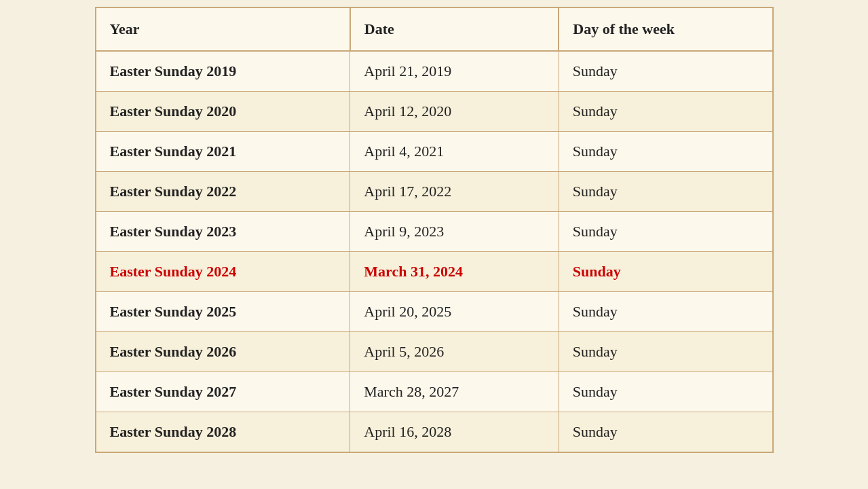 The width and height of the screenshot is (868, 489). What do you see at coordinates (455, 30) in the screenshot?
I see `header-date: Date` at bounding box center [455, 30].